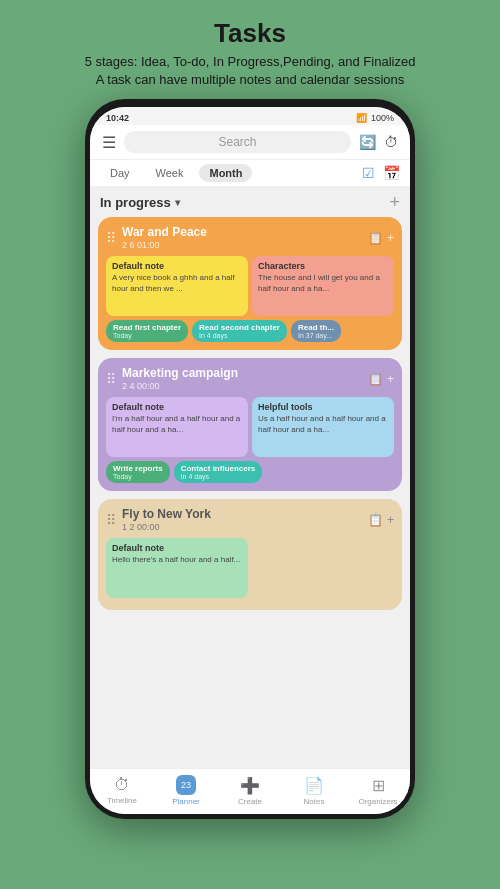 This screenshot has height=889, width=500. I want to click on task-title-3: Fly to New York, so click(166, 514).